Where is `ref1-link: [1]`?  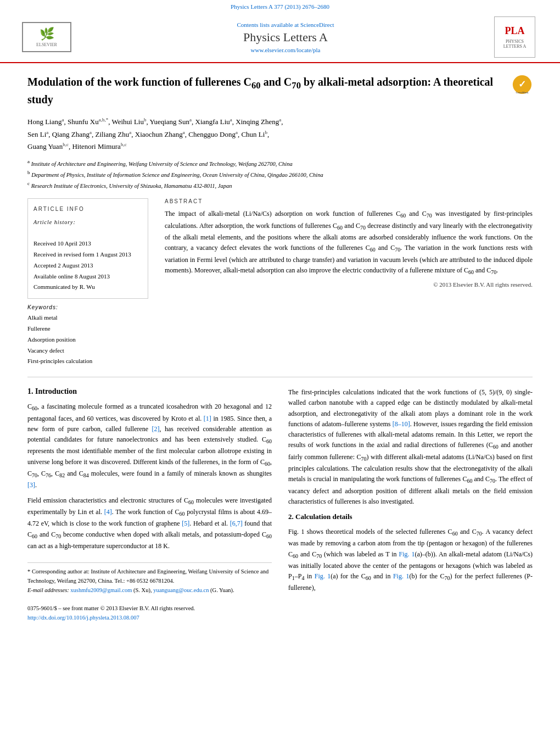 ref1-link: [1] is located at coordinates (208, 419).